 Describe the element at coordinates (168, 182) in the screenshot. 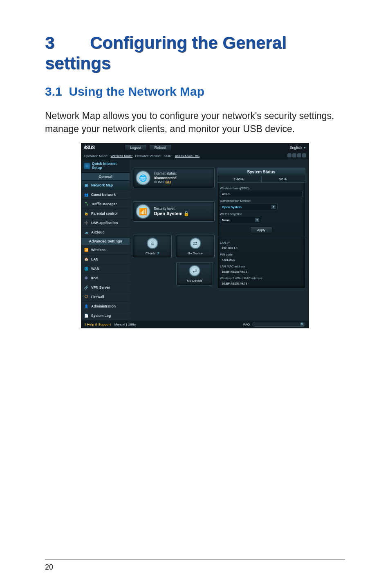

I see `ddns-link: GO` at that location.